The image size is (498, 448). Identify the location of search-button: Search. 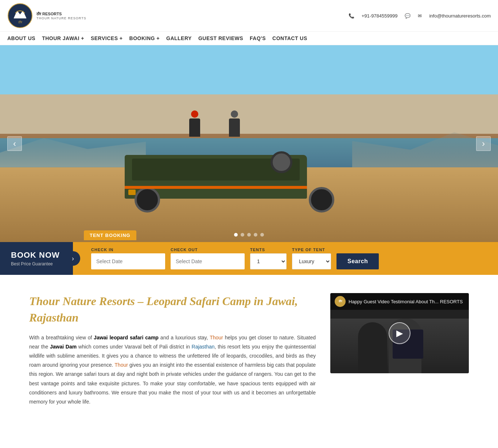
(358, 261).